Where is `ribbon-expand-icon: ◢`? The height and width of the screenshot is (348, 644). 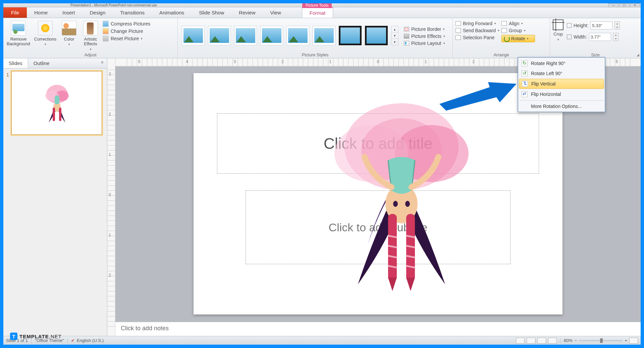 ribbon-expand-icon: ◢ is located at coordinates (638, 55).